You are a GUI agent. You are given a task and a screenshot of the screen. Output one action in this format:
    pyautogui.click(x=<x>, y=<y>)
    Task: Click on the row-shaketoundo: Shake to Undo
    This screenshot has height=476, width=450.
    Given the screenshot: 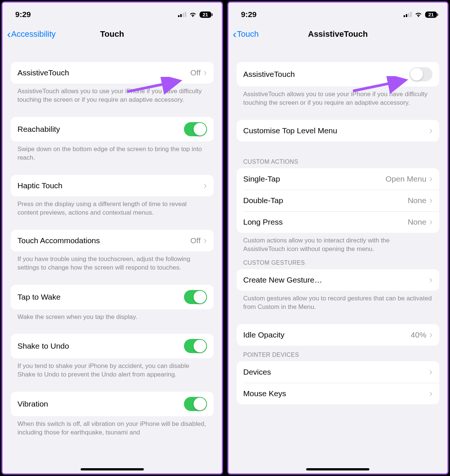 What is the action you would take?
    pyautogui.click(x=112, y=346)
    